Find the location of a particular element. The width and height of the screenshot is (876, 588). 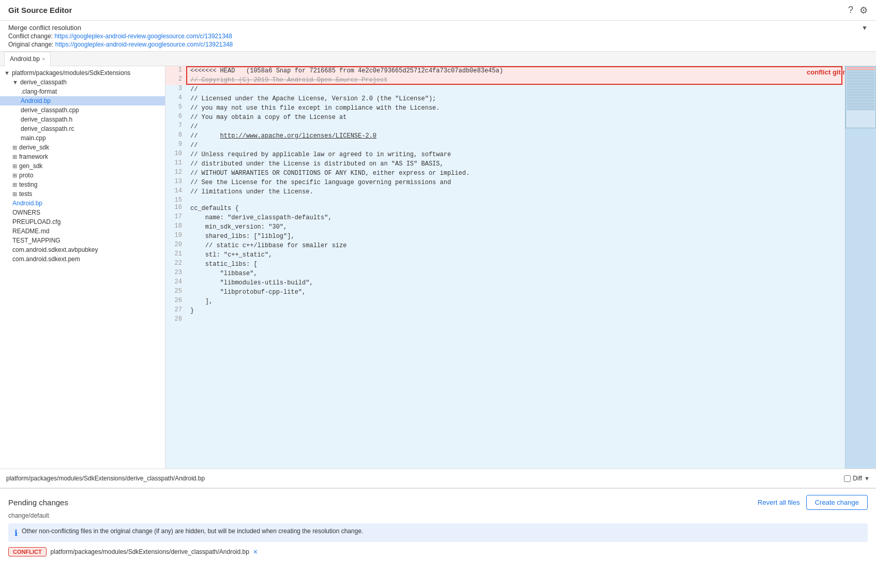

conflict-title: Merge conflict resolution ▼ is located at coordinates (438, 28).